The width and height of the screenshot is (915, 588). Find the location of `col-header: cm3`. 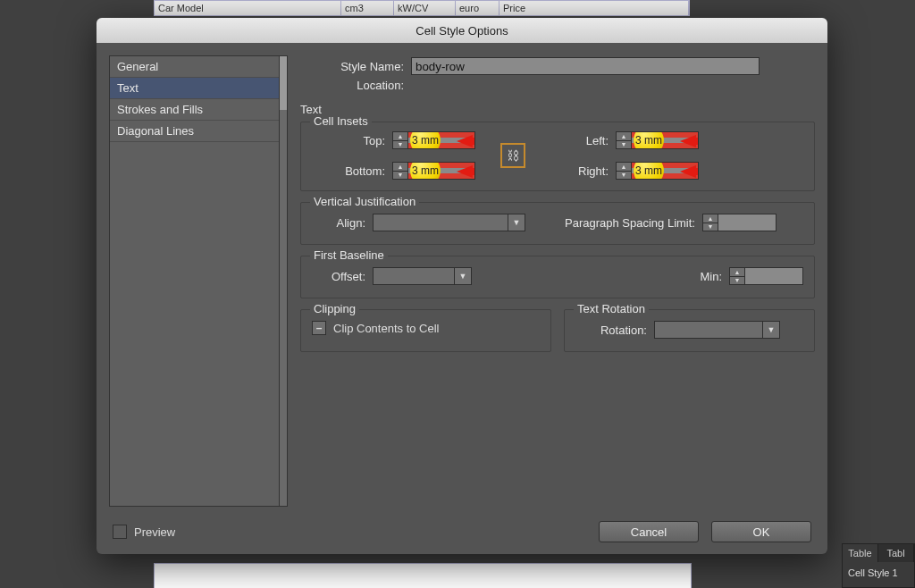

col-header: cm3 is located at coordinates (368, 8).